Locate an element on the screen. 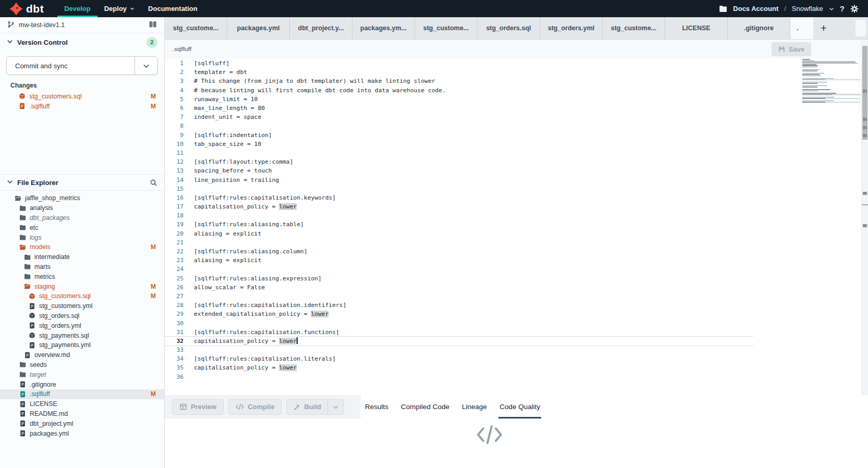 This screenshot has height=468, width=868. account-name: Docs Account is located at coordinates (756, 8).